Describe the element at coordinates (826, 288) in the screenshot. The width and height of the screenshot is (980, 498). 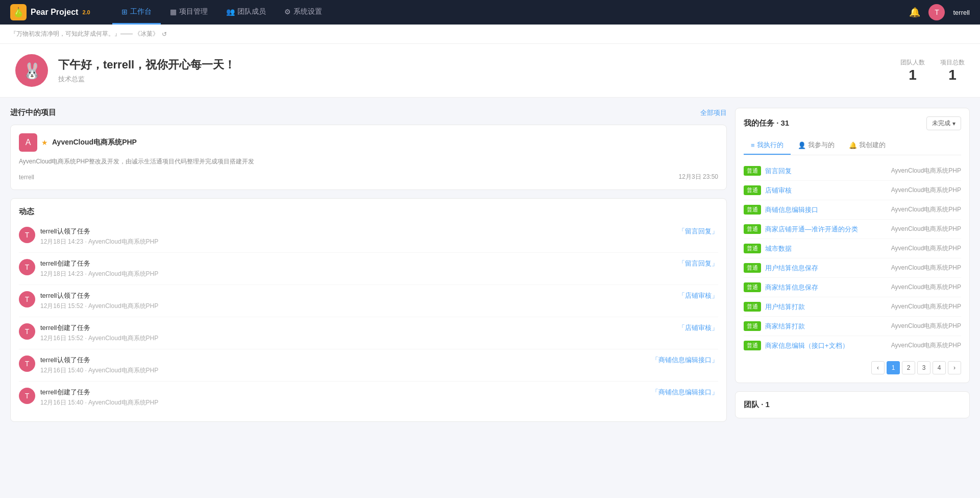
I see `task-name: 商家结算信息保存` at that location.